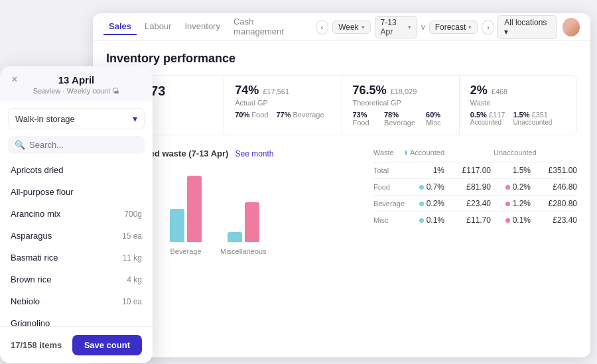 The image size is (597, 364). I want to click on list-item: Basmati rice 11 kg, so click(76, 257).